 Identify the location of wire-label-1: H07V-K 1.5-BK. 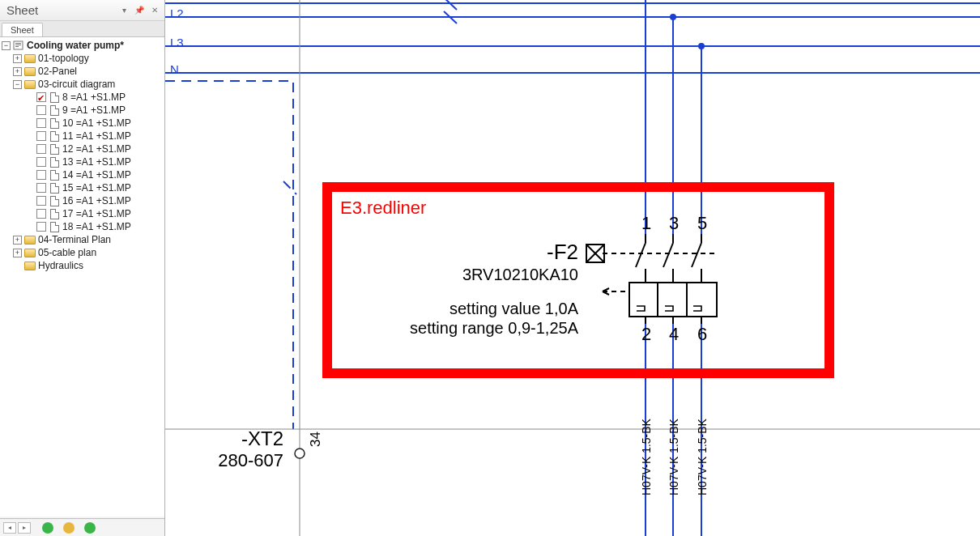
(646, 457).